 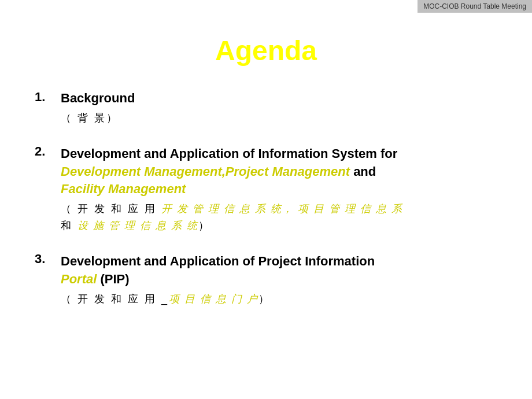 What do you see at coordinates (279, 226) in the screenshot?
I see `item-2-chinese-line2: 和 设 施 管 理 信 息 系 统）` at bounding box center [279, 226].